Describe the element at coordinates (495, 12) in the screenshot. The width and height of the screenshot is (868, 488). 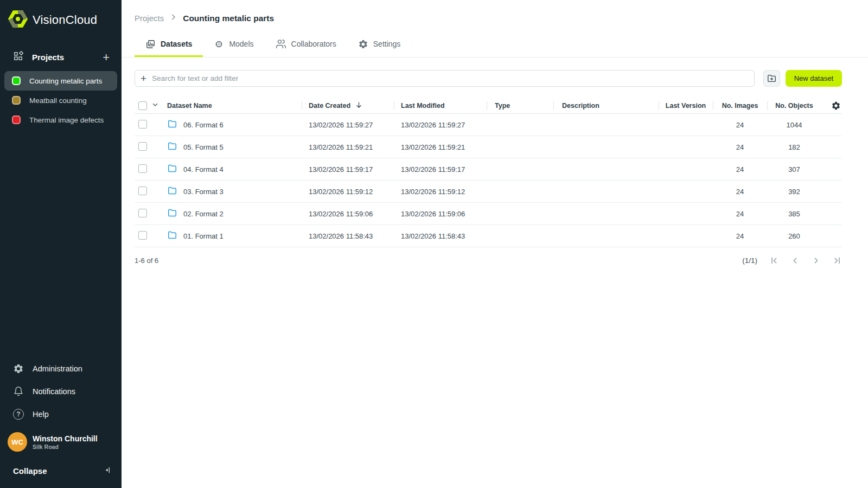
I see `breadcrumb: Projects Counting metalic parts` at that location.